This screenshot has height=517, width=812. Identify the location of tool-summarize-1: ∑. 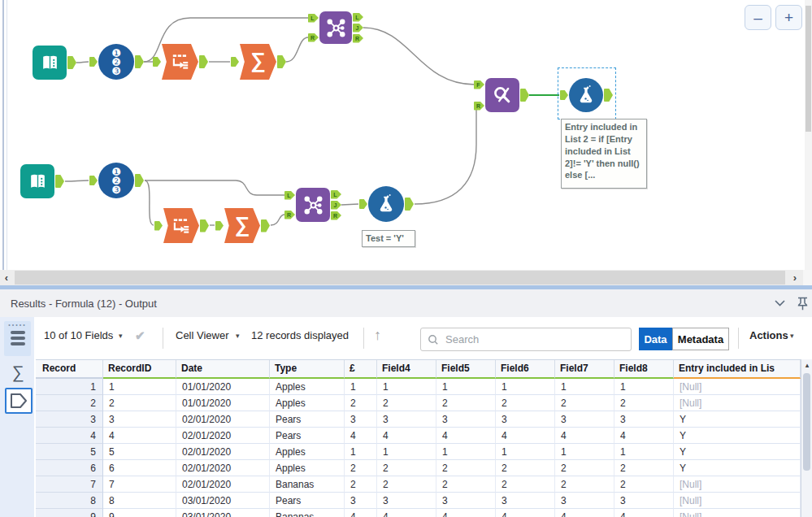
(258, 62).